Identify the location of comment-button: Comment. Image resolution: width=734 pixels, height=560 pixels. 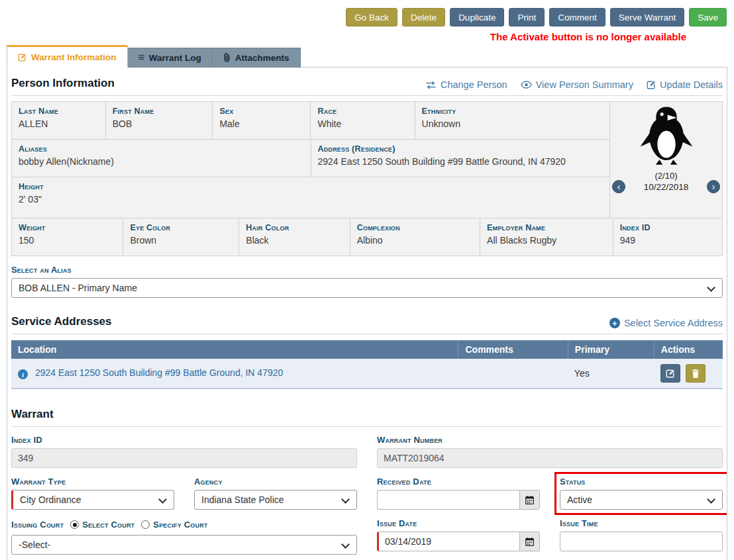
(578, 17).